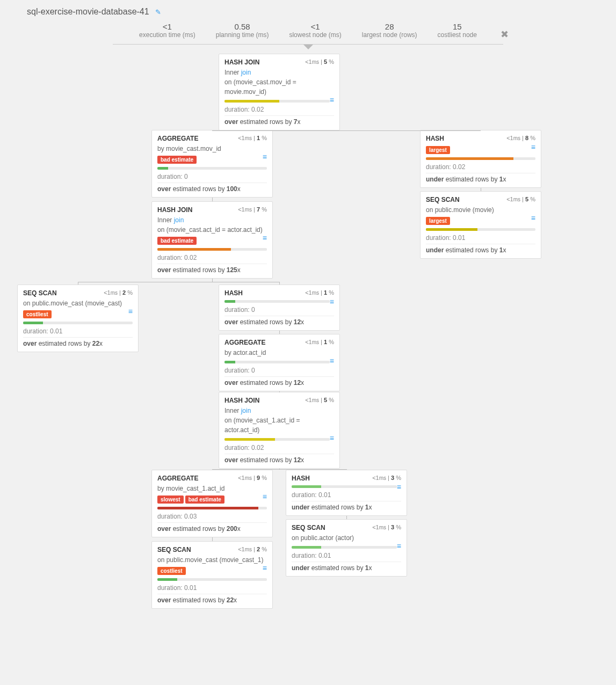 The height and width of the screenshot is (685, 616). Describe the element at coordinates (212, 188) in the screenshot. I see `estimate: over estimated rows by 100x` at that location.